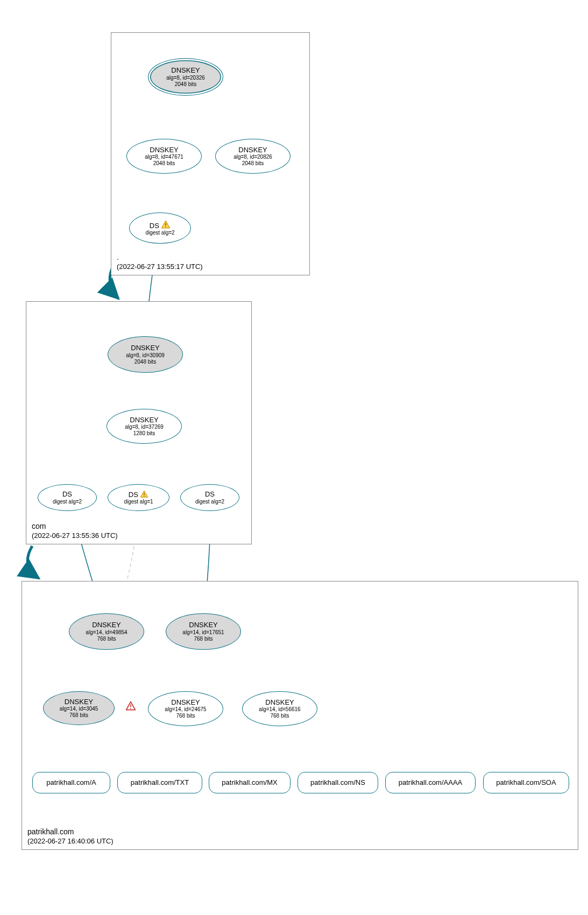 This screenshot has width=588, height=915. I want to click on node-ph-ksk1: DNSKEY alg=14, id=49854 768 bits, so click(107, 632).